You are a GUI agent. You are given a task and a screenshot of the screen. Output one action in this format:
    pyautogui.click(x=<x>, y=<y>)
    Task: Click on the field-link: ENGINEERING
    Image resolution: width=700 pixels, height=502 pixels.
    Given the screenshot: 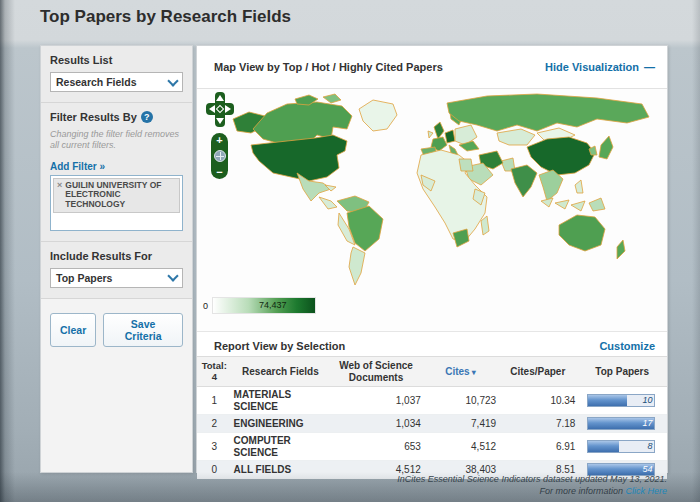 What is the action you would take?
    pyautogui.click(x=281, y=424)
    